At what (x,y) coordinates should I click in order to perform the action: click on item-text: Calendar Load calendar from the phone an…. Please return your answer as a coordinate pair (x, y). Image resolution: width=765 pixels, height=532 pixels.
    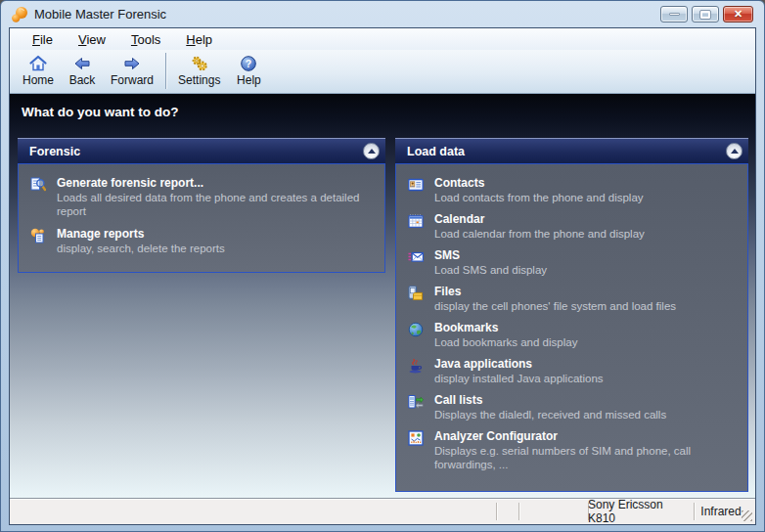
    Looking at the image, I should click on (540, 227).